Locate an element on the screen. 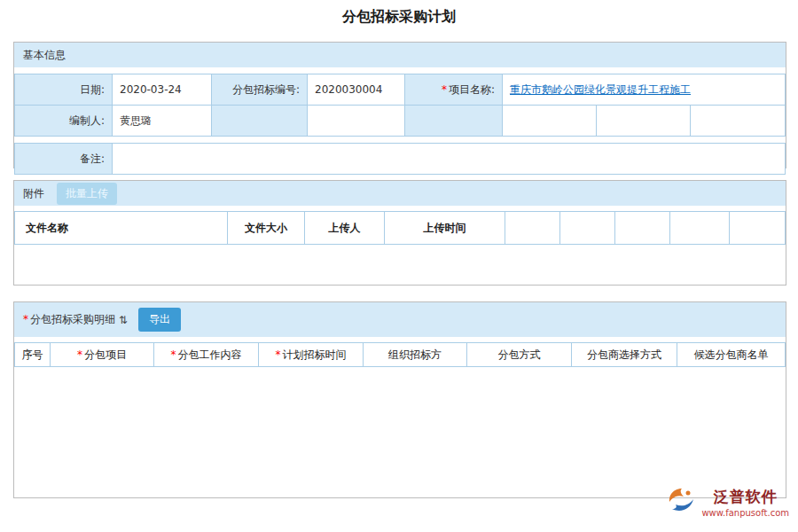 The width and height of the screenshot is (798, 532). attachments-title: 附件 is located at coordinates (34, 193).